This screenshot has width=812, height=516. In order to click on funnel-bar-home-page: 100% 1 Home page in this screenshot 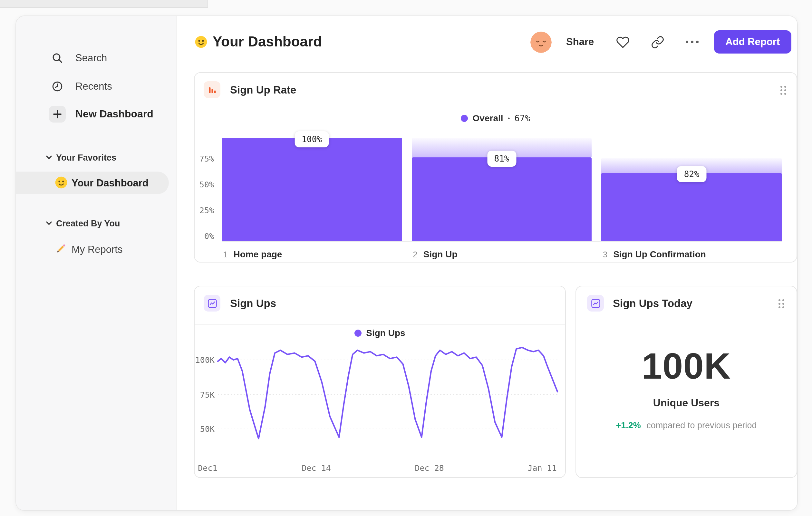, I will do `click(312, 187)`.